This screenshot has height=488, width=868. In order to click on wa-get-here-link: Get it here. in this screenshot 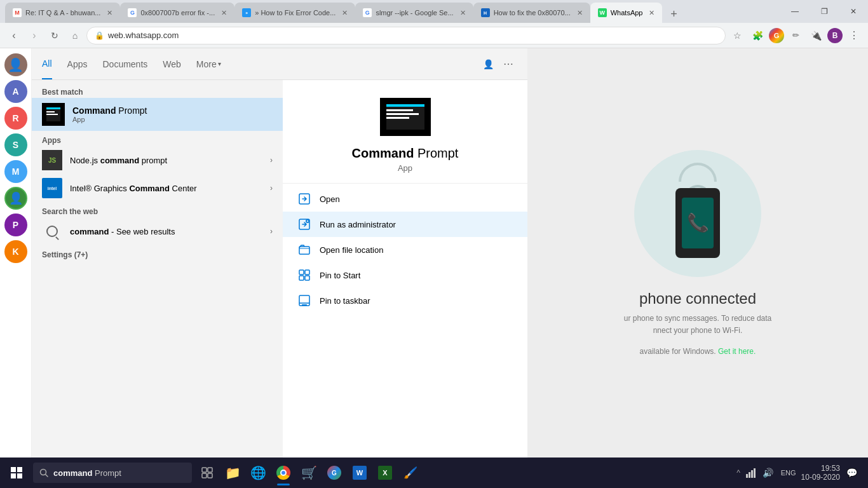, I will do `click(737, 351)`.